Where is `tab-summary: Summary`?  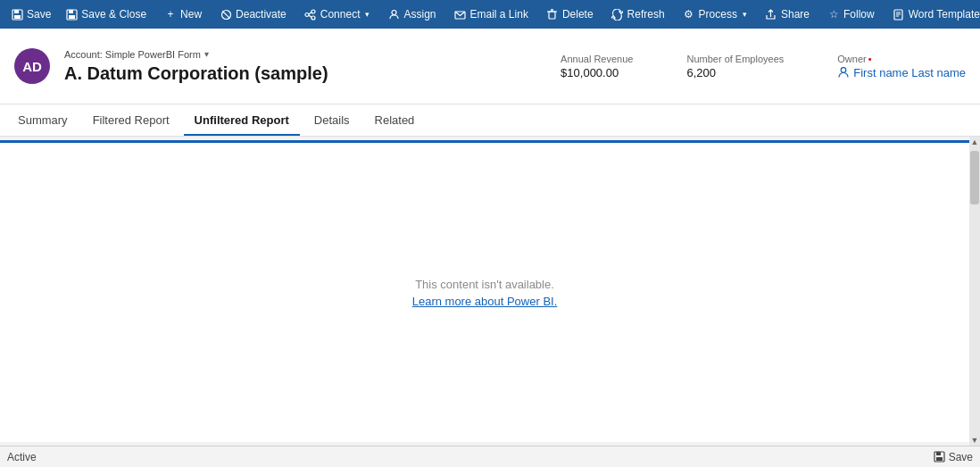
tab-summary: Summary is located at coordinates (43, 121).